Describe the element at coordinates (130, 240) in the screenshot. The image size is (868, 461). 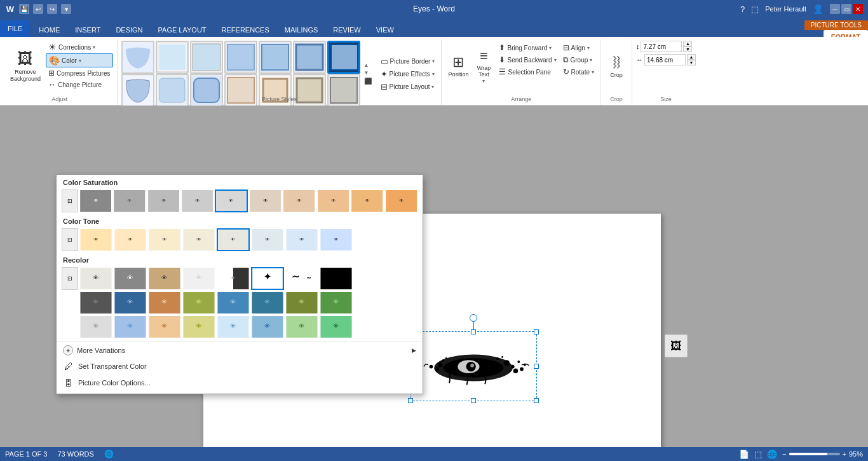
I see `tone-5500: 👁` at that location.